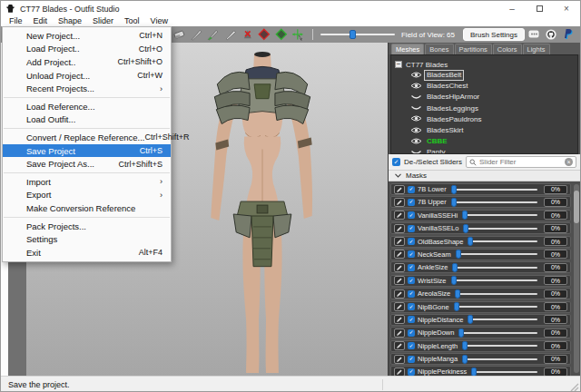  Describe the element at coordinates (399, 64) in the screenshot. I see `collapse-icon: −` at that location.